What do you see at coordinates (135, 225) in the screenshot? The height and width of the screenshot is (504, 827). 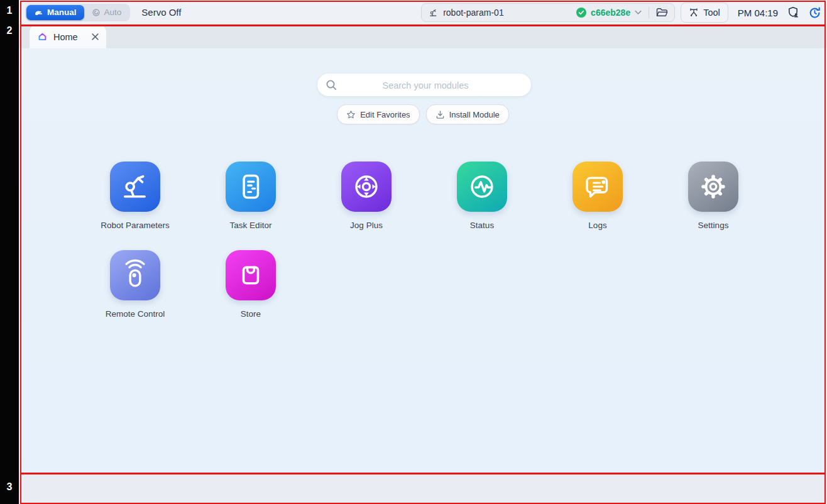 I see `module-label: Robot Parameters` at bounding box center [135, 225].